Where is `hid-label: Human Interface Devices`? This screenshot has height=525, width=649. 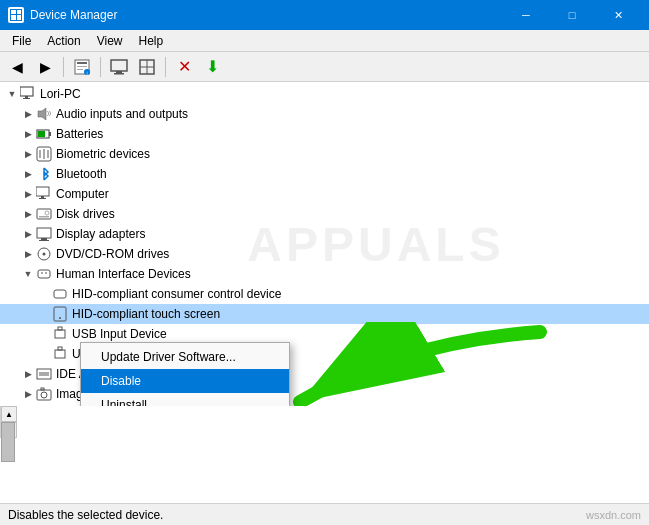 hid-label: Human Interface Devices is located at coordinates (124, 274).